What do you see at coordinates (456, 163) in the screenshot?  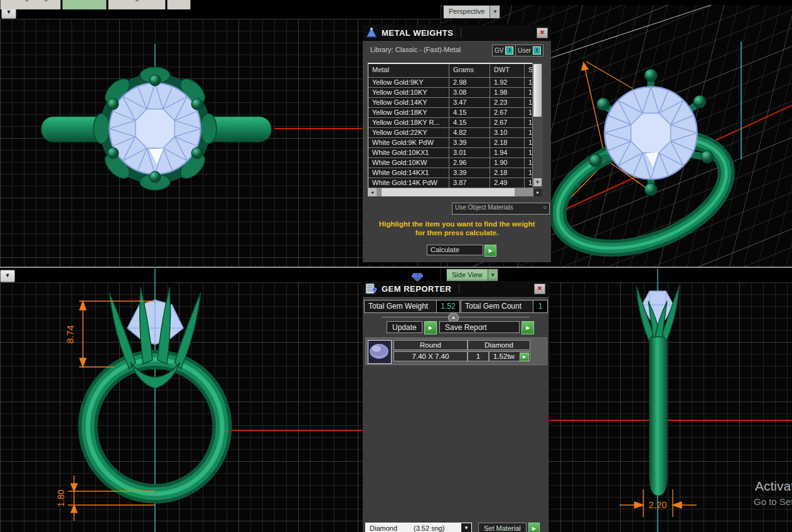 I see `table-row: White Gold:10KW2.961.9010.99` at bounding box center [456, 163].